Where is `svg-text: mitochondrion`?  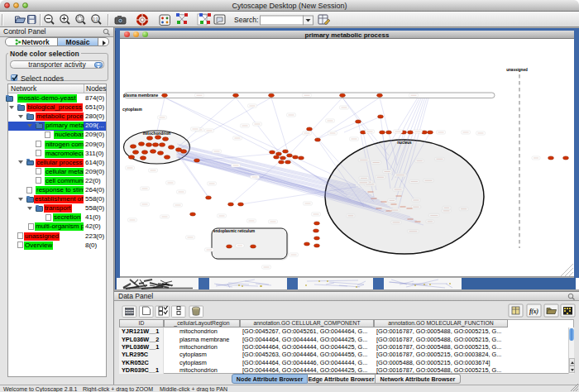
svg-text: mitochondrion is located at coordinates (157, 134).